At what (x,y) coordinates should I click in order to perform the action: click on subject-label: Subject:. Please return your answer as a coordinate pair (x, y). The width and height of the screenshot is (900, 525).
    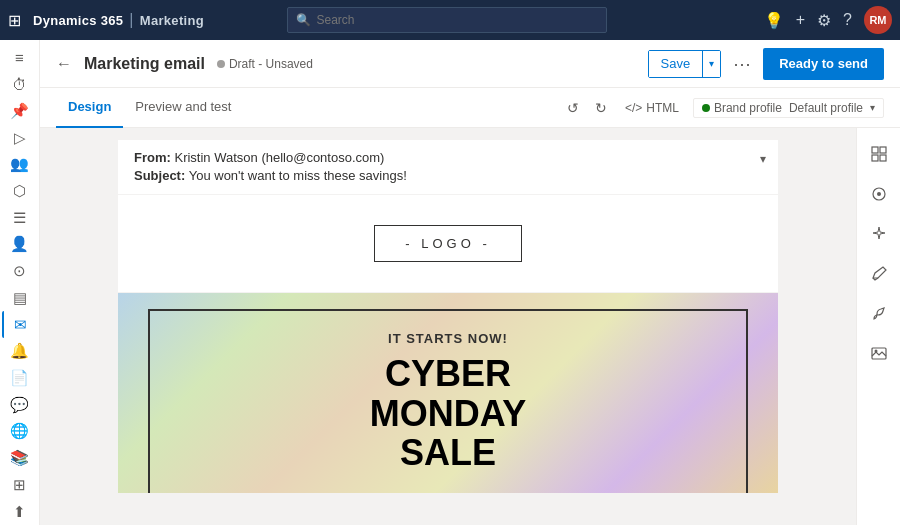
    Looking at the image, I should click on (160, 176).